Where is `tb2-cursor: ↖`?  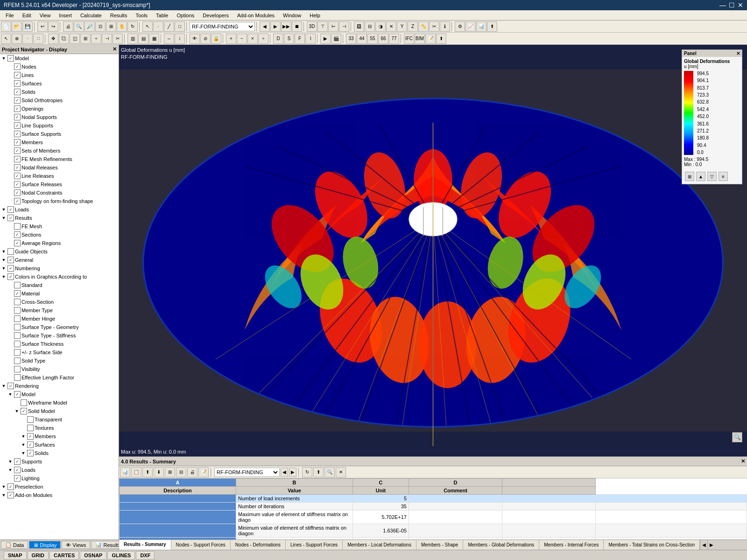 tb2-cursor: ↖ is located at coordinates (6, 39).